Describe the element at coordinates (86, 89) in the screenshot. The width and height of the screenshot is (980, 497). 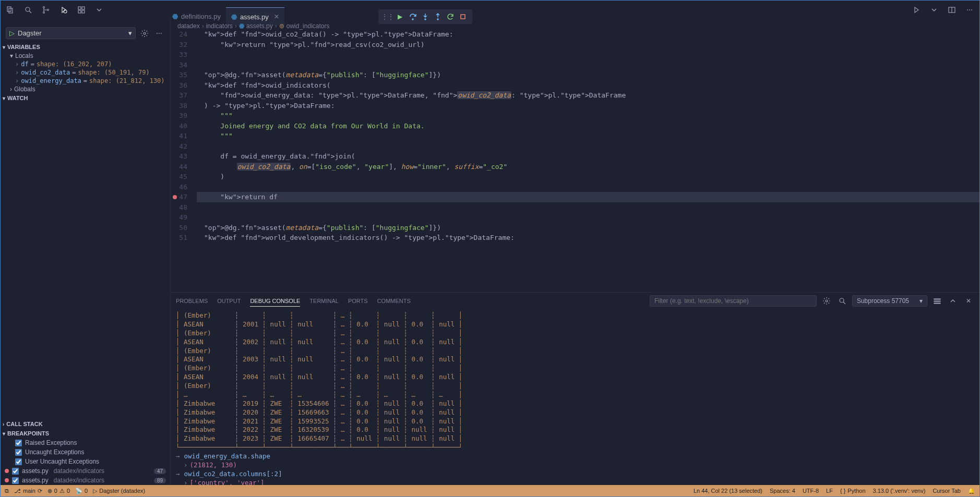
I see `globals-scope: › Globals` at that location.